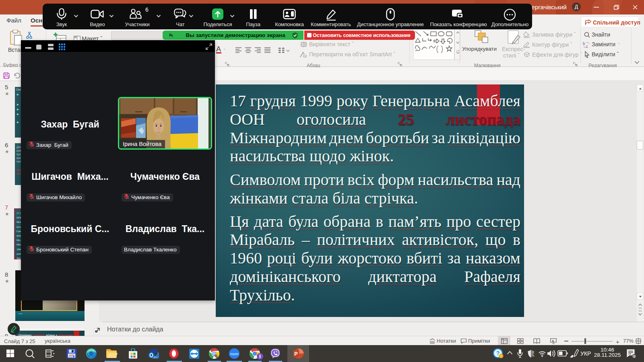 The width and height of the screenshot is (644, 362). What do you see at coordinates (634, 356) in the screenshot?
I see `svg-text: 1` at bounding box center [634, 356].